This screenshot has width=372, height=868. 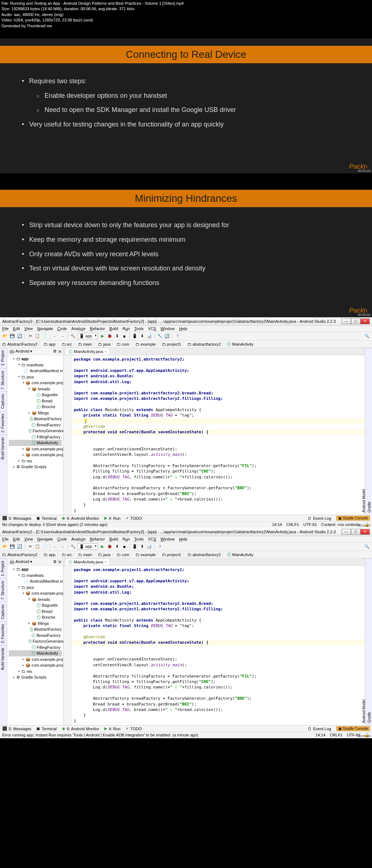 I want to click on menu-navigate: Navigate, so click(x=45, y=329).